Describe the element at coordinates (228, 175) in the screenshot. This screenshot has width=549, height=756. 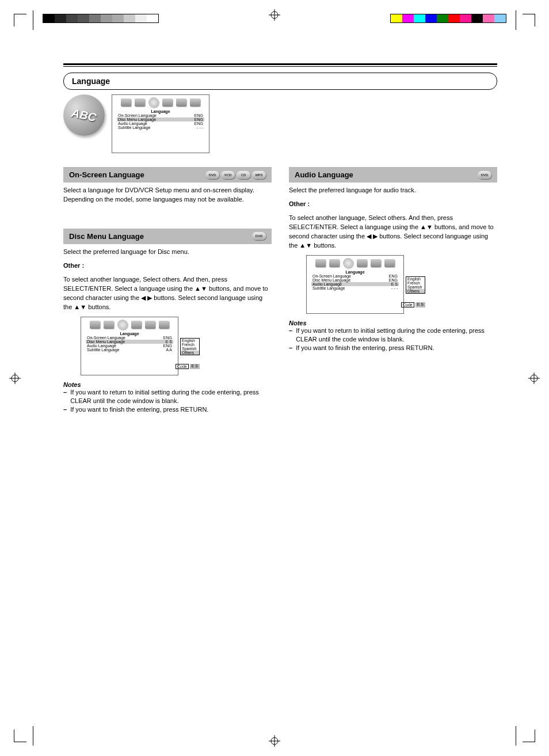
I see `disc-badge-icon: VCD` at that location.